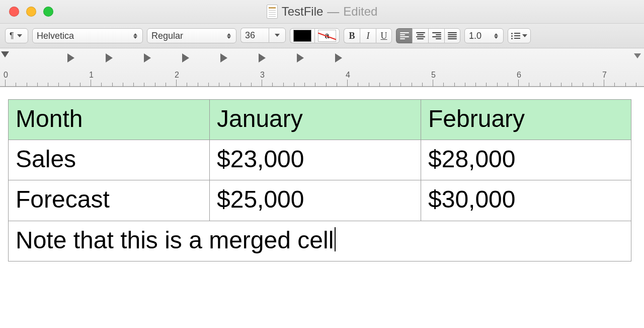  Describe the element at coordinates (320, 160) in the screenshot. I see `table-row: Sales $23,000 $28,000` at that location.